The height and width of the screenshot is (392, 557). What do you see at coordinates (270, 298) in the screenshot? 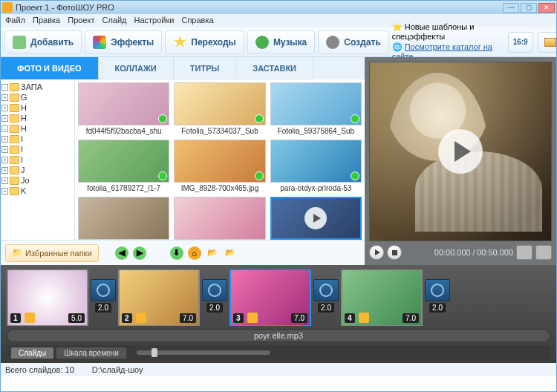
I see `timeline-slide: 37.0` at bounding box center [270, 298].